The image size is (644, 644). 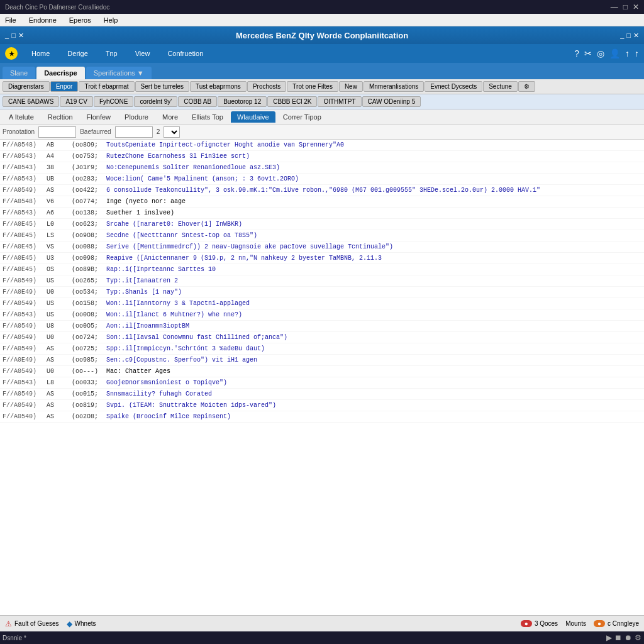 What do you see at coordinates (136, 117) in the screenshot?
I see `subtab-plodure: Plodure` at bounding box center [136, 117].